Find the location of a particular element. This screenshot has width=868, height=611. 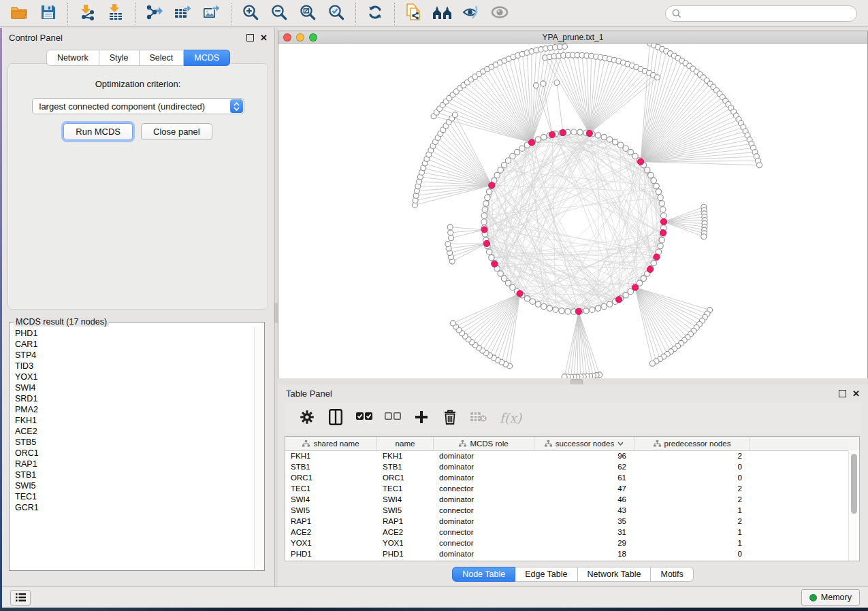

gear-button is located at coordinates (307, 418).